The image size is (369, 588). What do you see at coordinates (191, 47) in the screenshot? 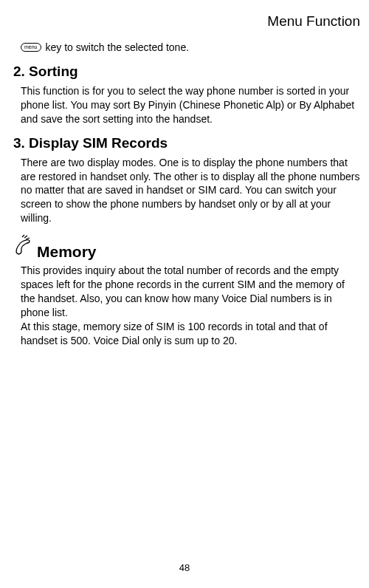
I see `menu-key-line: menu key to switch the selected tone.` at bounding box center [191, 47].